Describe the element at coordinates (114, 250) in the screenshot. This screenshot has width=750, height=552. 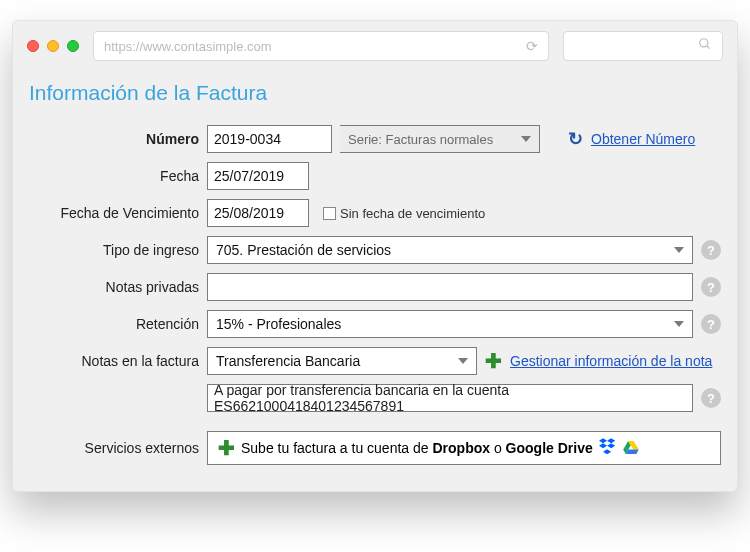
I see `label-tipo-ingreso: Tipo de ingreso` at that location.